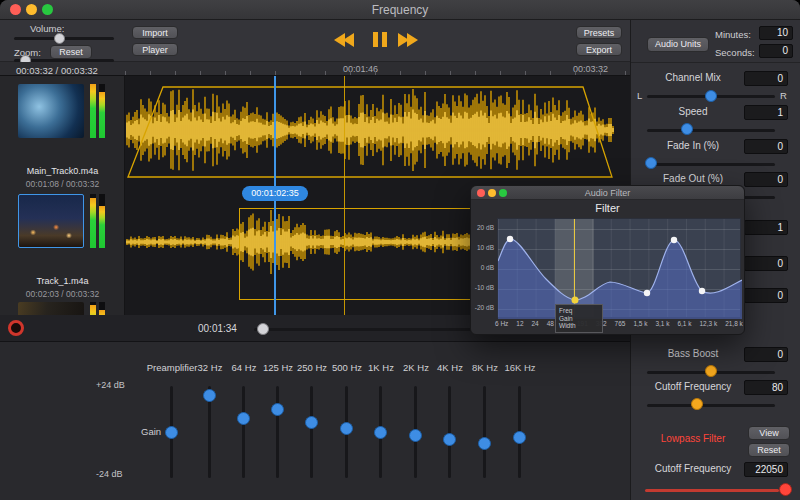 The height and width of the screenshot is (500, 800). What do you see at coordinates (412, 40) in the screenshot?
I see `fast-forward-icon` at bounding box center [412, 40].